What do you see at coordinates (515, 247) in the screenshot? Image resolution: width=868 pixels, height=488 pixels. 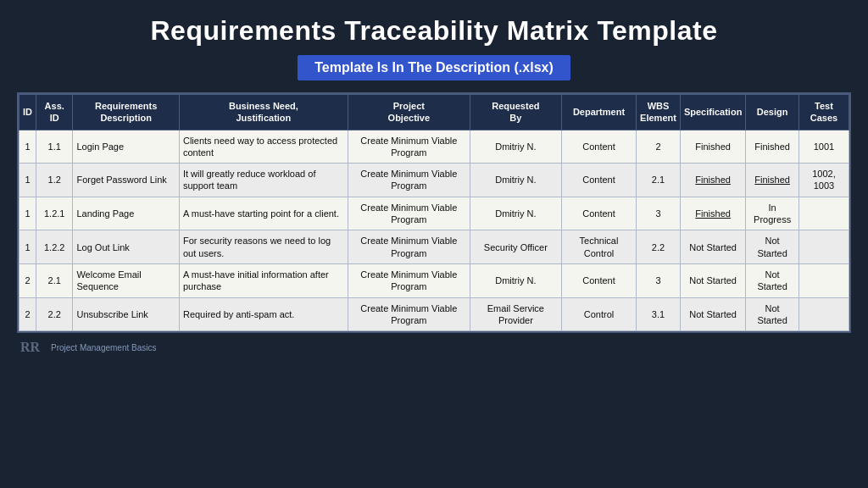 I see `table-cell: Security Officer` at bounding box center [515, 247].